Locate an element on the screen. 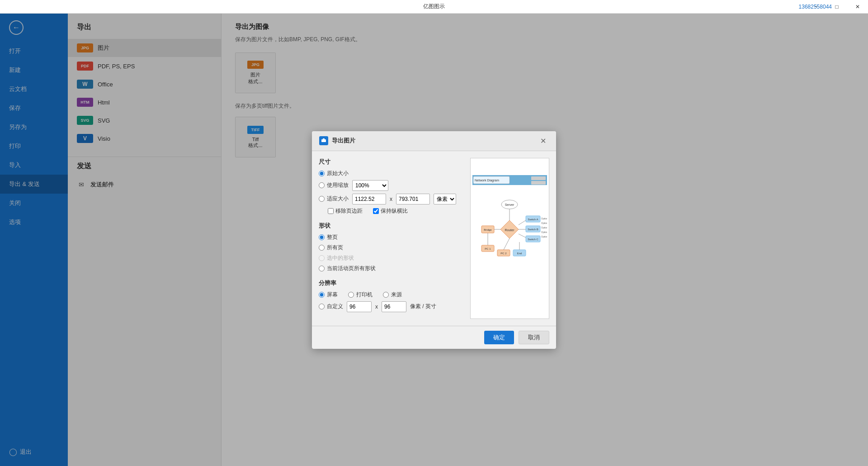 Image resolution: width=868 pixels, height=466 pixels. printer-resolution-option: 打印机 is located at coordinates (360, 295).